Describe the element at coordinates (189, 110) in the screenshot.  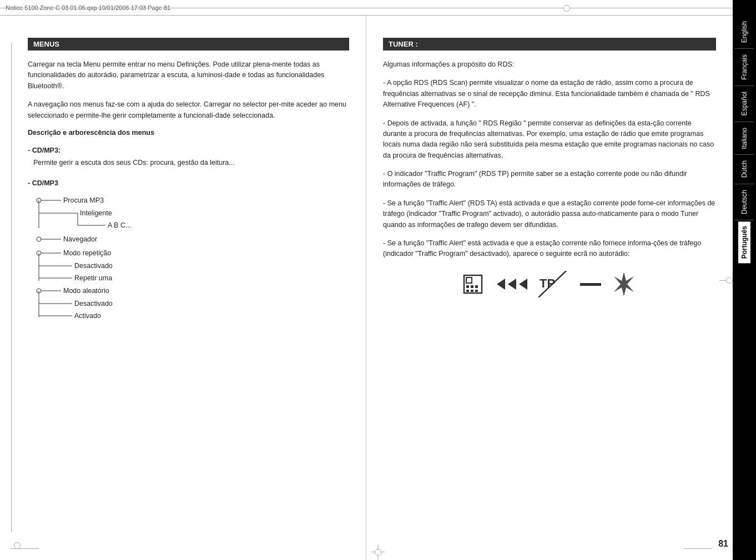
I see `menus-para2: A navegação nos menus faz-se com a ajuda…` at that location.